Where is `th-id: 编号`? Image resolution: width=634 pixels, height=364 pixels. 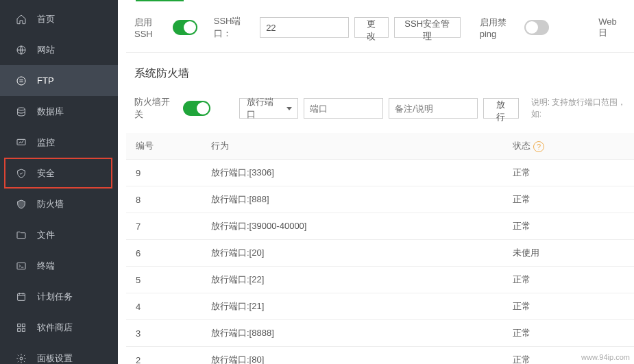
th-id: 编号 is located at coordinates (164, 147).